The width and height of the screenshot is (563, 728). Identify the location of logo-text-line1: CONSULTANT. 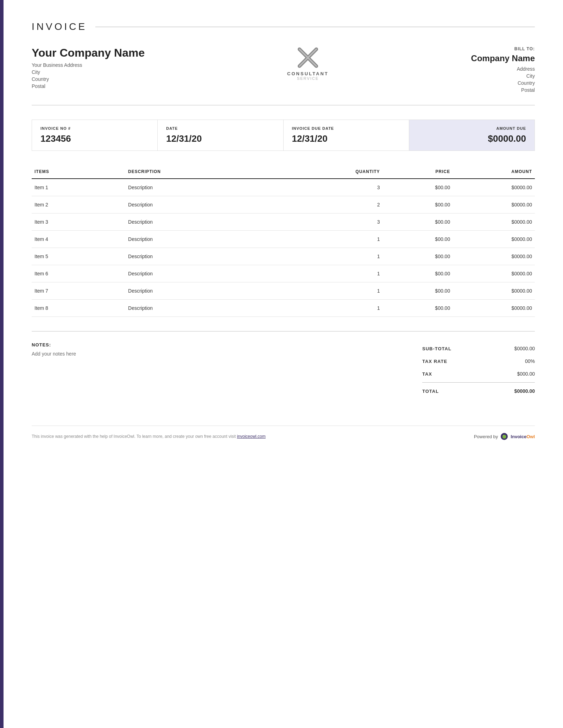
(308, 74).